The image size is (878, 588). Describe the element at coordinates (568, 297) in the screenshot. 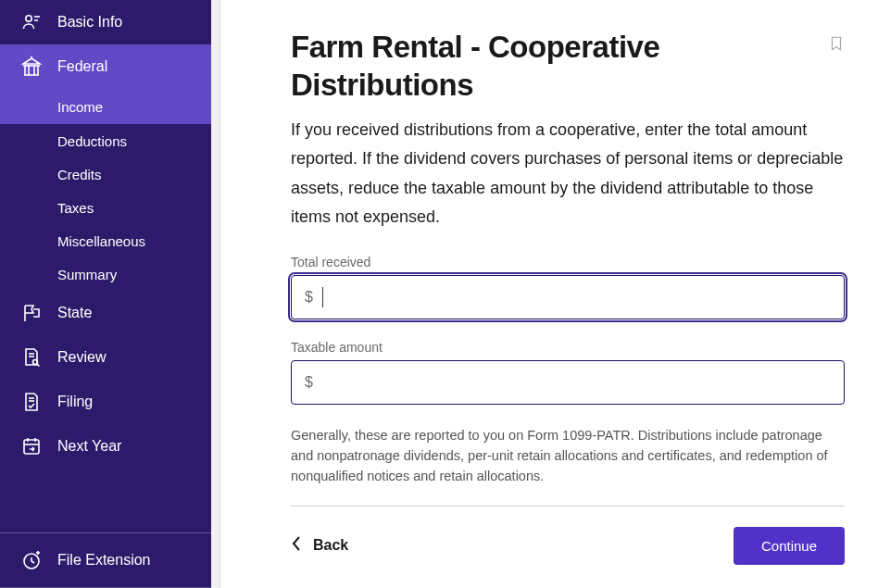

I see `total-received-input: $` at that location.